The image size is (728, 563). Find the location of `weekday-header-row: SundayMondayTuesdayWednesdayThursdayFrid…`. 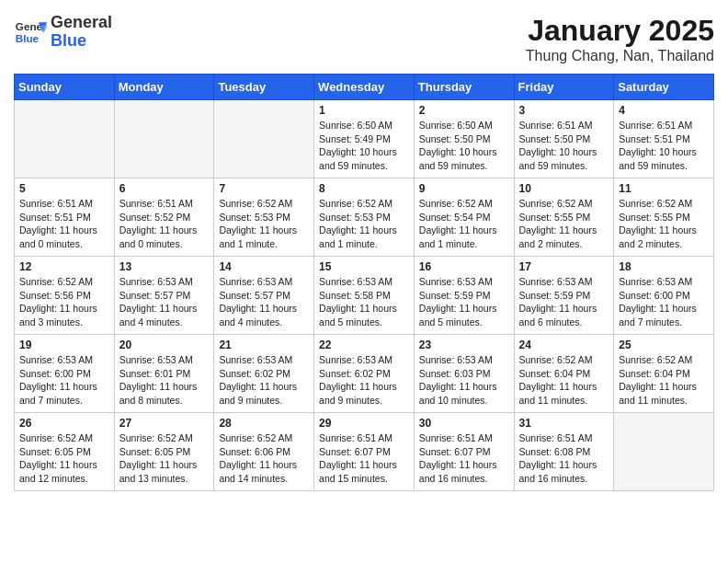

weekday-header-row: SundayMondayTuesdayWednesdayThursdayFrid… is located at coordinates (364, 87).